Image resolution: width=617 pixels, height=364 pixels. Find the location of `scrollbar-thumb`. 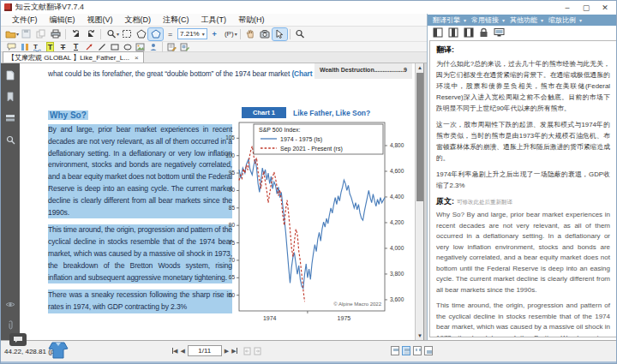

scrollbar-thumb is located at coordinates (420, 137).